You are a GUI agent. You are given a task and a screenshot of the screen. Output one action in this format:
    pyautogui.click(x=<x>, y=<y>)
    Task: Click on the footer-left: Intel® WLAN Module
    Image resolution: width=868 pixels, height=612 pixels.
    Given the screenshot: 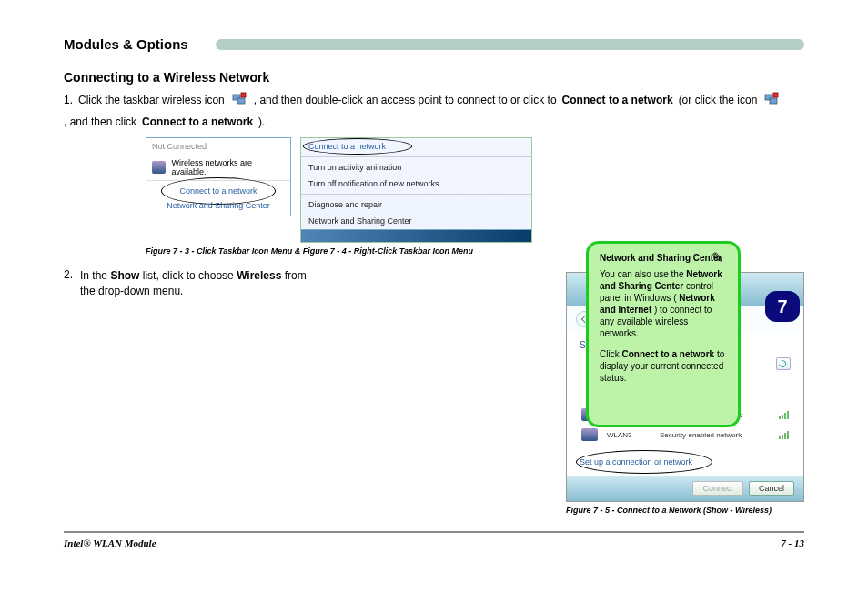 What is the action you would take?
    pyautogui.click(x=110, y=543)
    